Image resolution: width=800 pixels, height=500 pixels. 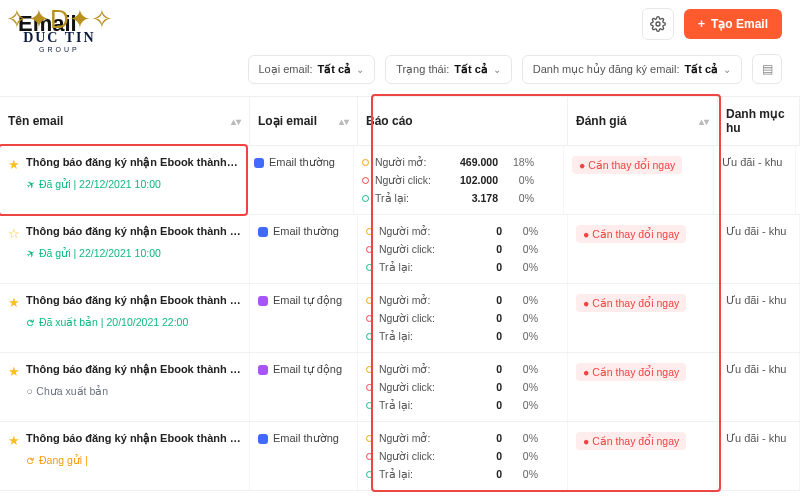 I want to click on col-category-header: Danh mục hu, so click(x=759, y=121).